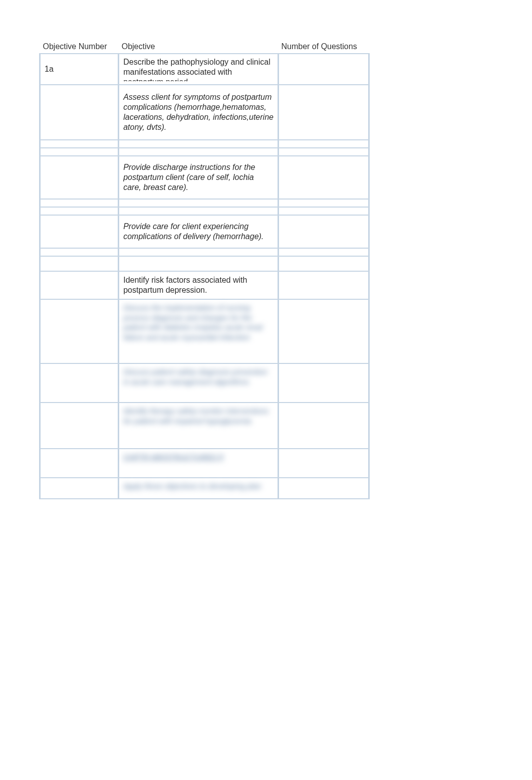  What do you see at coordinates (204, 383) in the screenshot?
I see `table-row: Discuss patient safety diagnosis prevent…` at bounding box center [204, 383].